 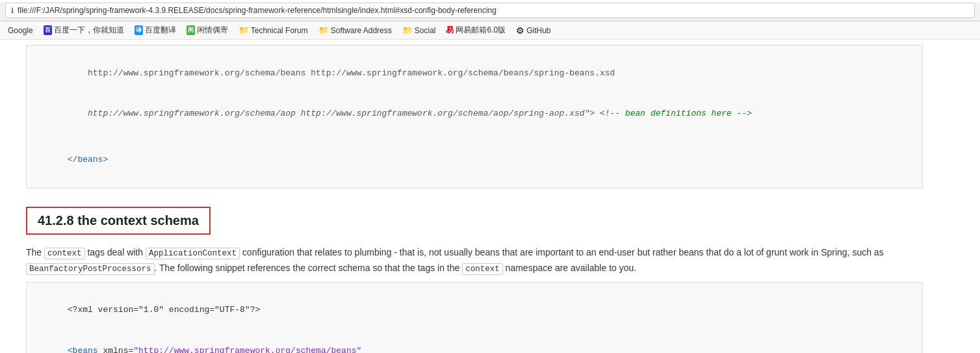 What do you see at coordinates (164, 309) in the screenshot?
I see `code-text: <?xml version="1.0" encoding="UTF-8"?>` at bounding box center [164, 309].